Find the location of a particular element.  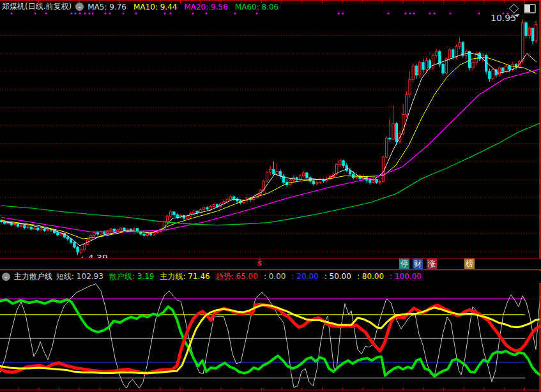

diamond-icon is located at coordinates (514, 9).